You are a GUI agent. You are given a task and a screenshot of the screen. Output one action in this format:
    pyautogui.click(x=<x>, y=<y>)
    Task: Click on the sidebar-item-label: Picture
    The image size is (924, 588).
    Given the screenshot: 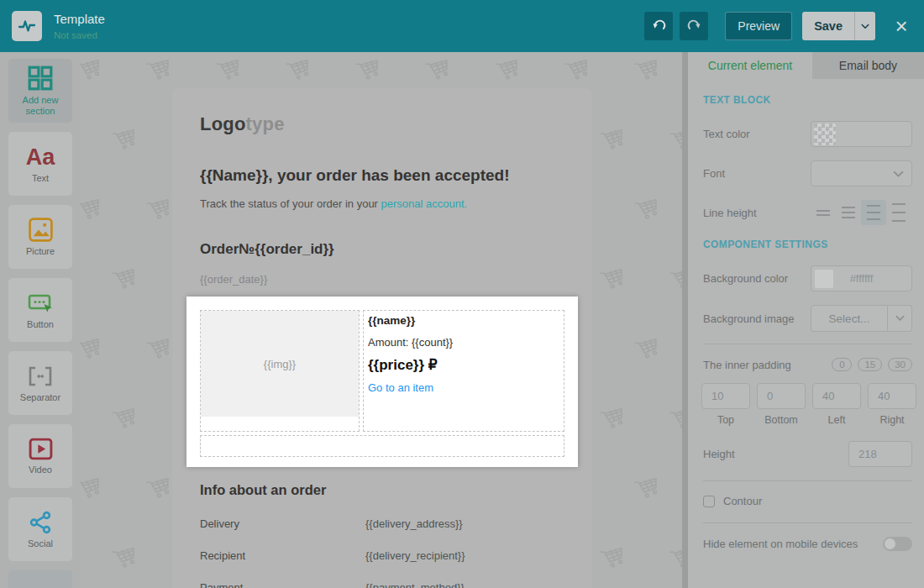 What is the action you would take?
    pyautogui.click(x=40, y=252)
    